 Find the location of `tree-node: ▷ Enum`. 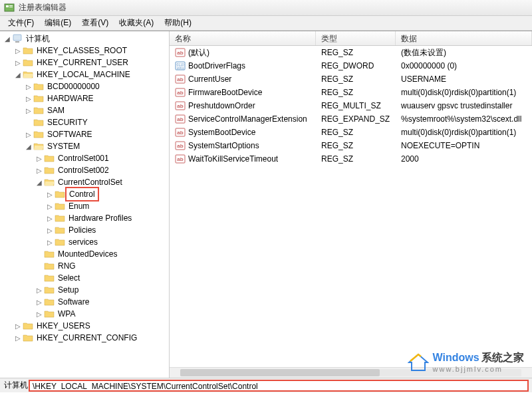

tree-node: ▷ Enum is located at coordinates (84, 206).